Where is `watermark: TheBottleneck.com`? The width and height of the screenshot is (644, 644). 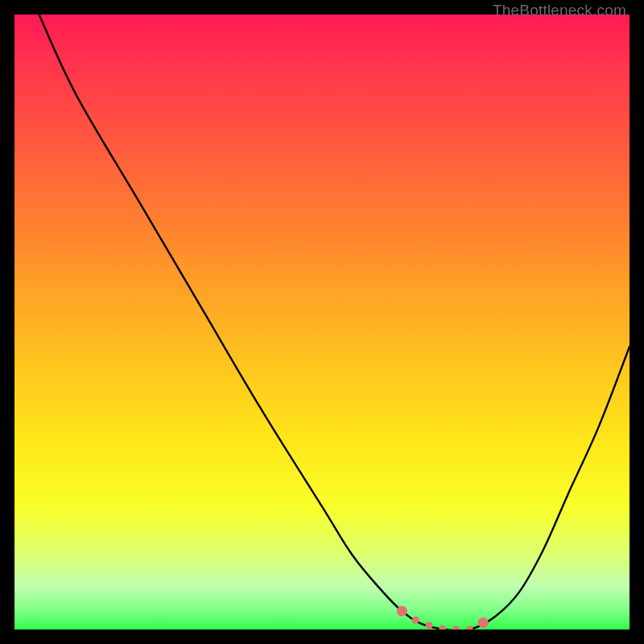
watermark: TheBottleneck.com is located at coordinates (559, 10).